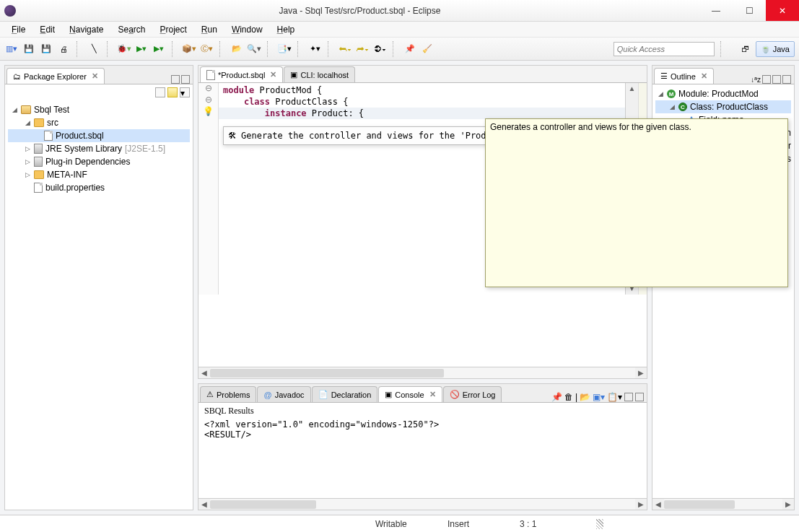  Describe the element at coordinates (427, 49) in the screenshot. I see `broom-button: 🧹` at that location.